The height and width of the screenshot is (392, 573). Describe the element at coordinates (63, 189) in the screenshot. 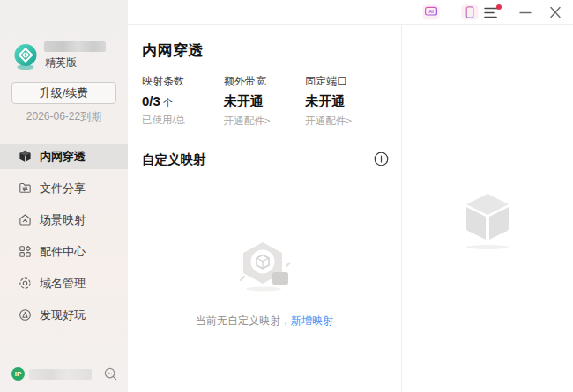

I see `nav-item-file-share: 文件分享` at that location.